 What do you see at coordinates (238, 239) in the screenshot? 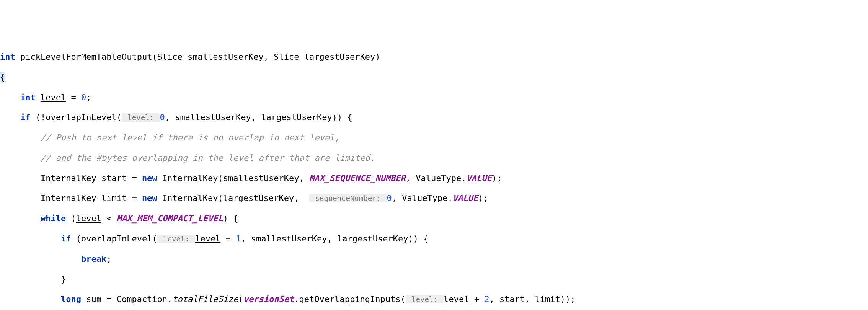
I see `number-literal: 1` at bounding box center [238, 239].